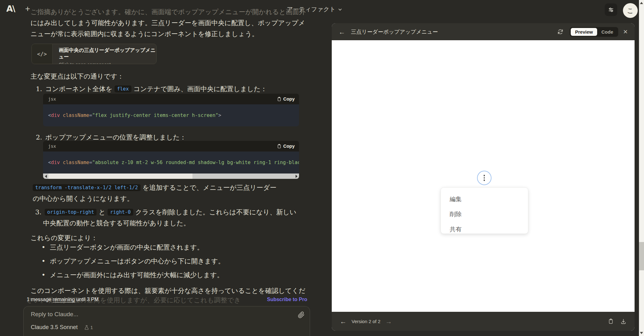 The image size is (644, 336). I want to click on paragraph-transform-line2: の中心から開くようになります。, so click(83, 199).